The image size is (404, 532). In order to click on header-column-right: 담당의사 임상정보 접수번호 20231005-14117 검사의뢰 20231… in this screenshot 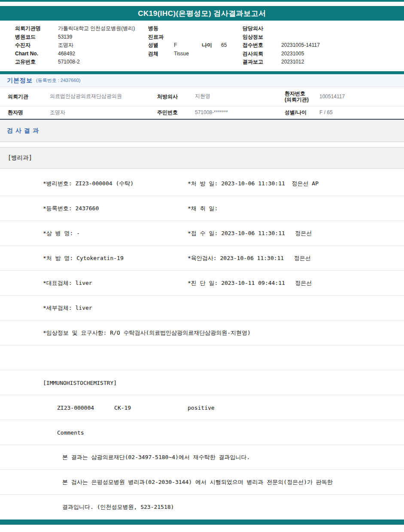, I will do `click(281, 45)`.